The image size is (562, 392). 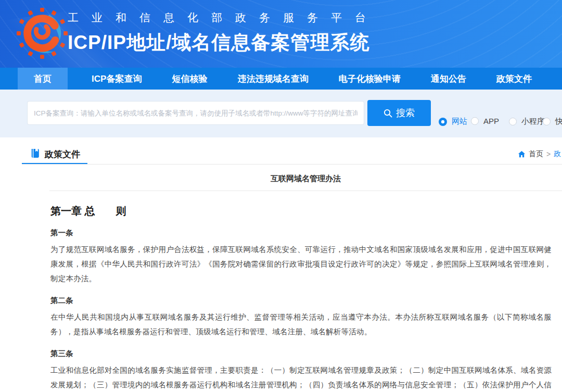 What do you see at coordinates (306, 211) in the screenshot?
I see `chapter-heading: 第一章 总 则` at bounding box center [306, 211].